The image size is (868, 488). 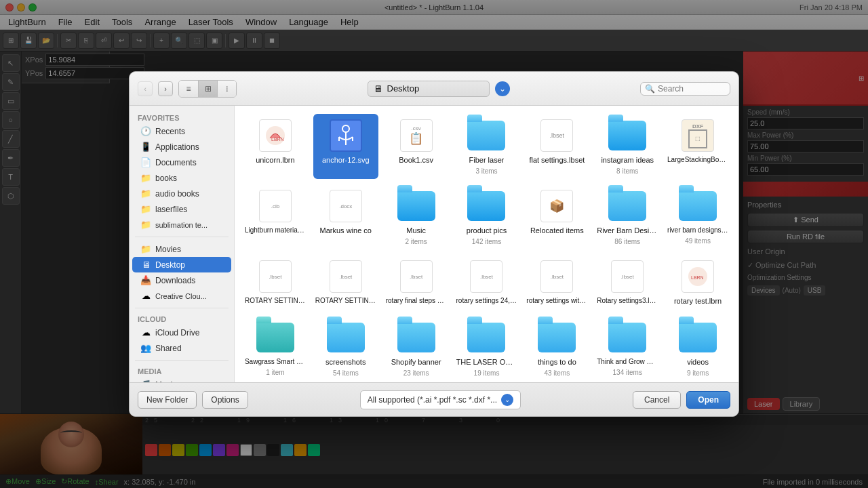 What do you see at coordinates (557, 146) in the screenshot?
I see `file-flat-settings: .lbset flat settings.lbset` at bounding box center [557, 146].